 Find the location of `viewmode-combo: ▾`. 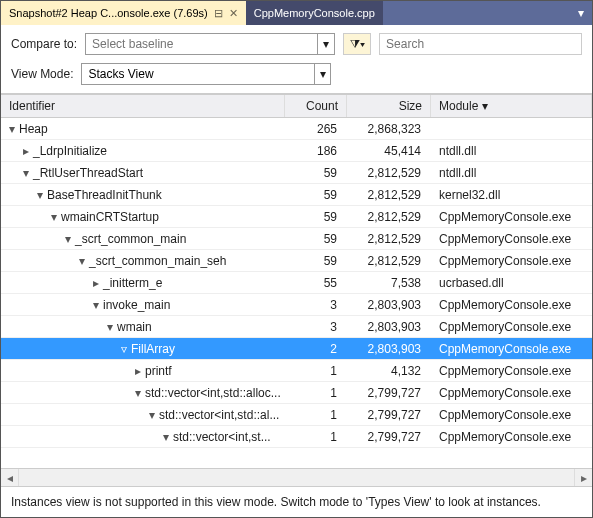

viewmode-combo: ▾ is located at coordinates (206, 74).